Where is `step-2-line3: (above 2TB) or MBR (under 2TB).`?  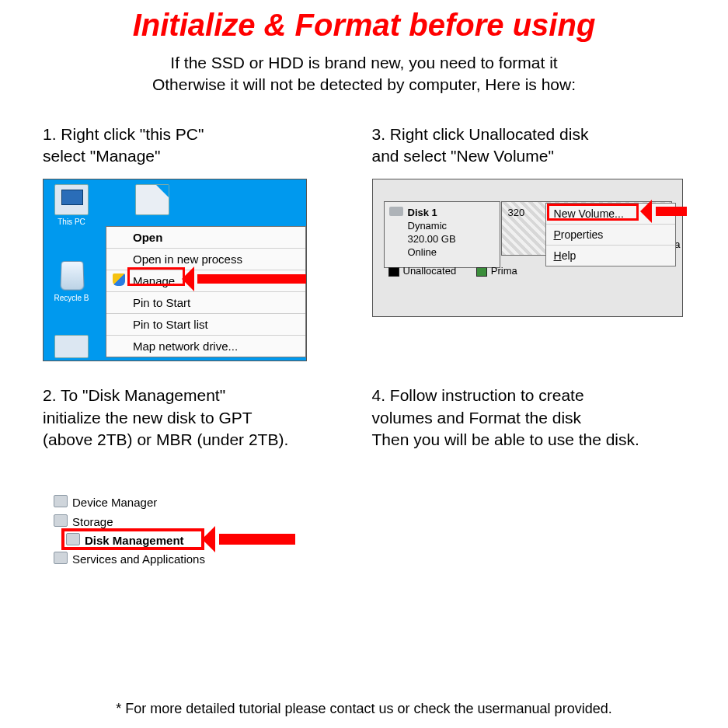 step-2-line3: (above 2TB) or MBR (under 2TB). is located at coordinates (165, 440).